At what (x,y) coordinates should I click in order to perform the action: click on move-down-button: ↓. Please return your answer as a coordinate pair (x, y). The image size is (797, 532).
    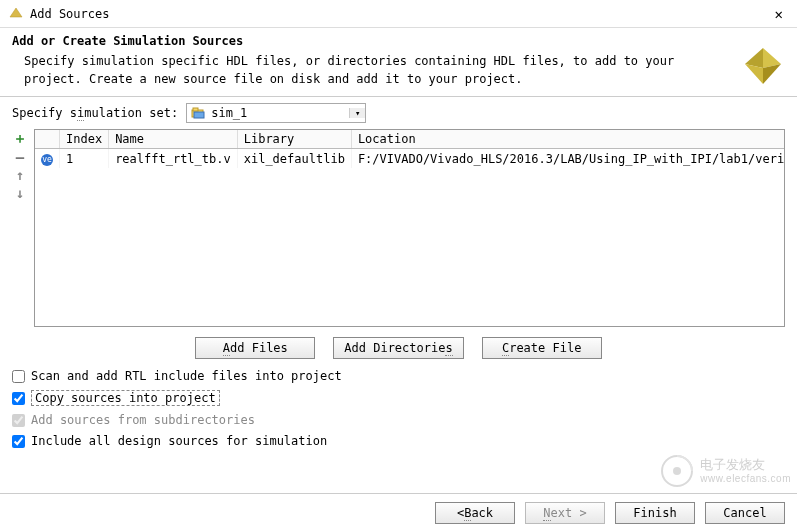
    Looking at the image, I should click on (20, 193).